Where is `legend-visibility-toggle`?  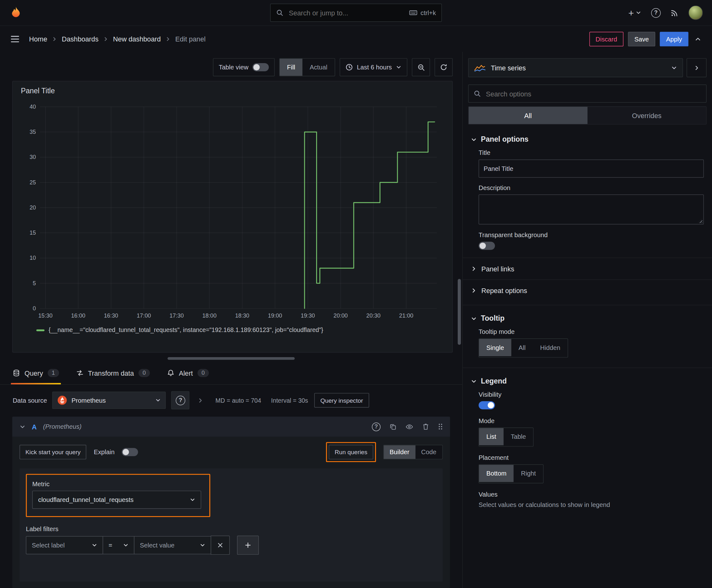 legend-visibility-toggle is located at coordinates (487, 405).